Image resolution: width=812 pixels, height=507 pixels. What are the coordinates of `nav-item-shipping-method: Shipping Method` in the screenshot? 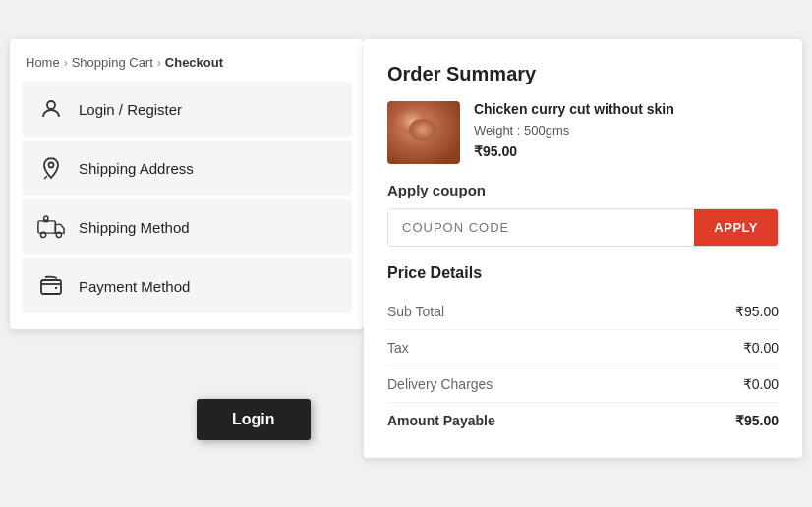 It's located at (187, 227).